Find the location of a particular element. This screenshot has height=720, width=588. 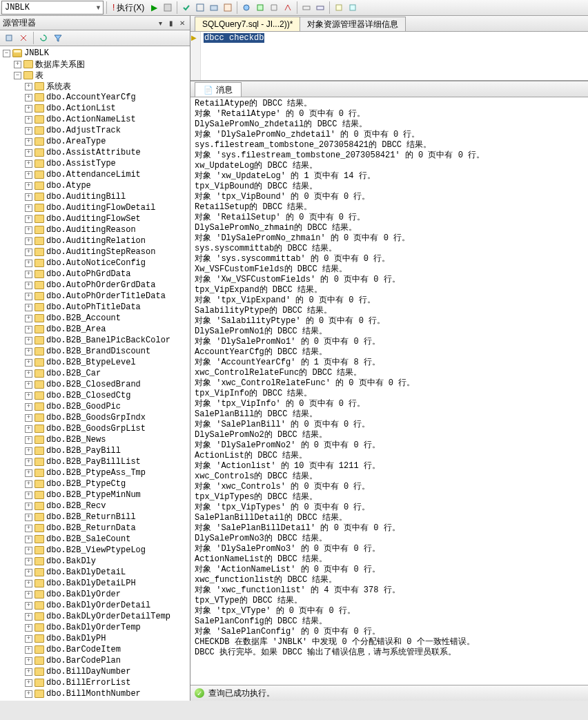

tree-table-node: +dbo.AuditingFlowDetail is located at coordinates (95, 208).